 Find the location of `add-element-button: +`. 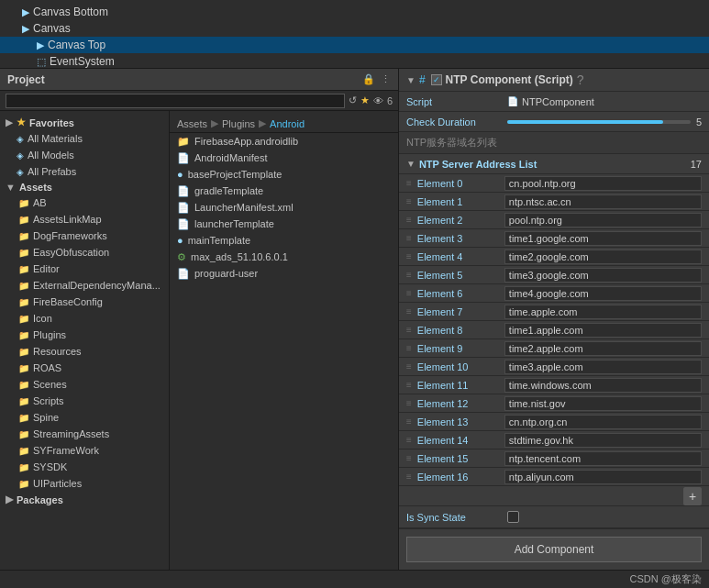

add-element-button: + is located at coordinates (692, 496).